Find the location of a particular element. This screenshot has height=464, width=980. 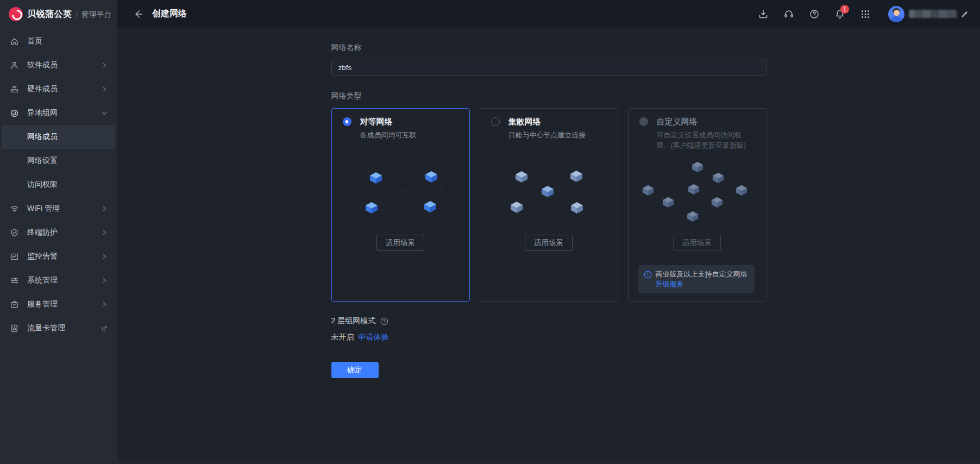

apps-grid-icon is located at coordinates (865, 14).